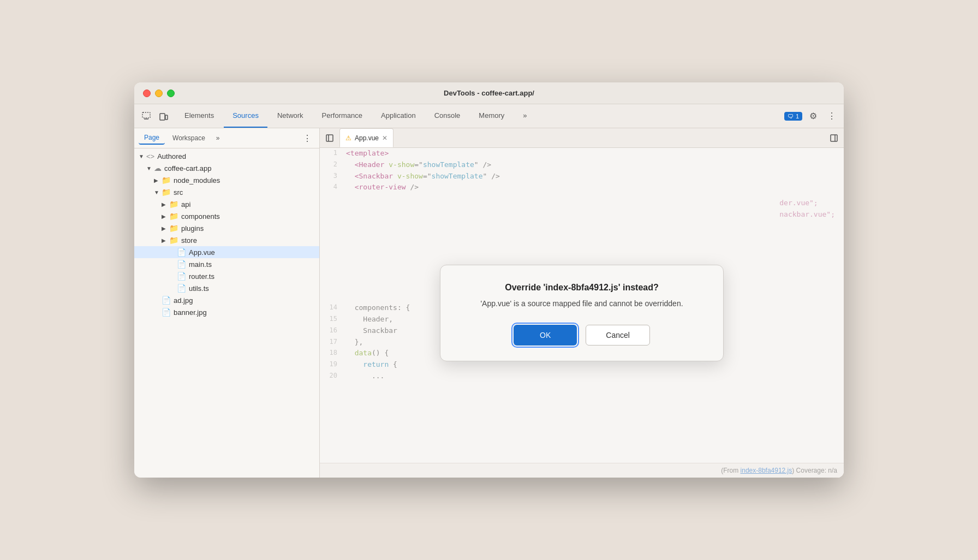 The width and height of the screenshot is (978, 560). I want to click on tree-src: ▼ 📁 src, so click(227, 192).